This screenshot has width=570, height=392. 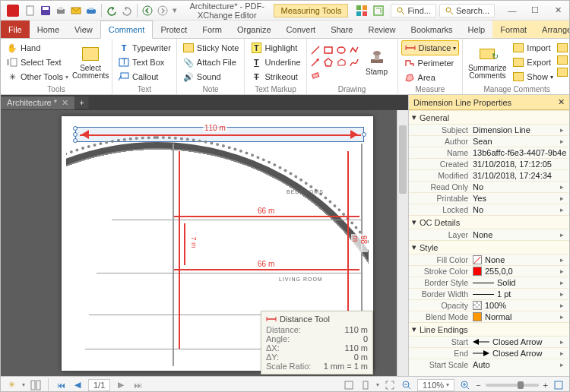 What do you see at coordinates (533, 48) in the screenshot?
I see `import-comments: Import` at bounding box center [533, 48].